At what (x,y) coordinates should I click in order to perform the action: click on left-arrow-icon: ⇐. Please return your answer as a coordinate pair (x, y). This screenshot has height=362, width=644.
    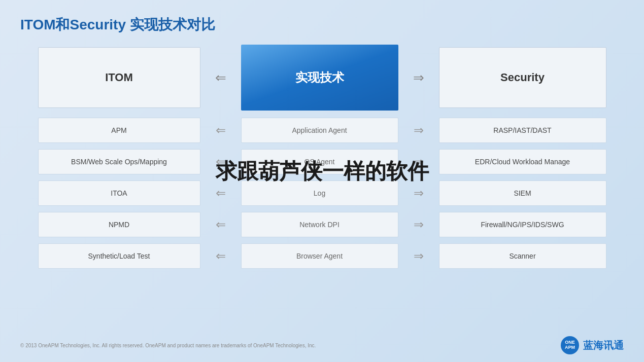
    Looking at the image, I should click on (221, 78).